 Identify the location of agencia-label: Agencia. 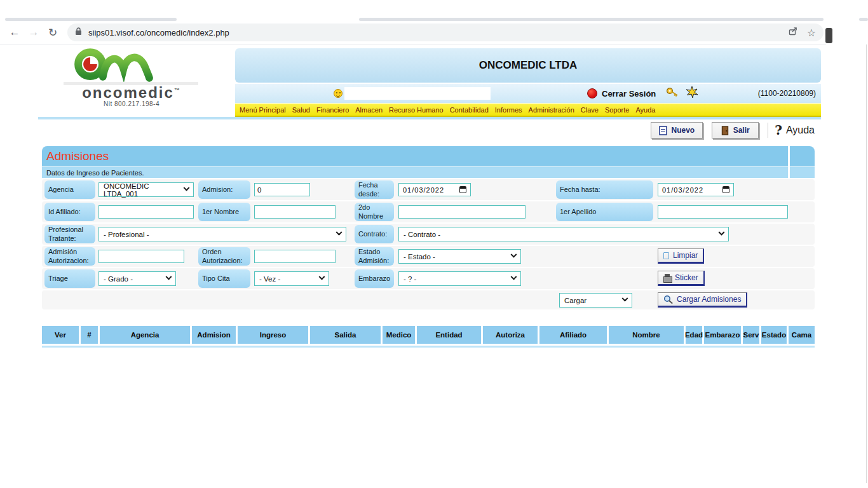
(70, 189).